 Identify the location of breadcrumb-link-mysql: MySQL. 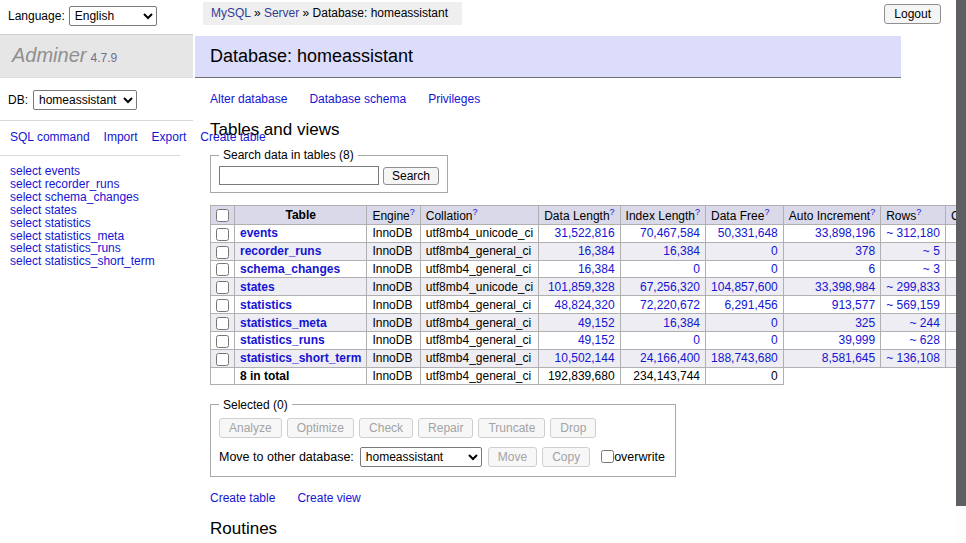
(231, 13).